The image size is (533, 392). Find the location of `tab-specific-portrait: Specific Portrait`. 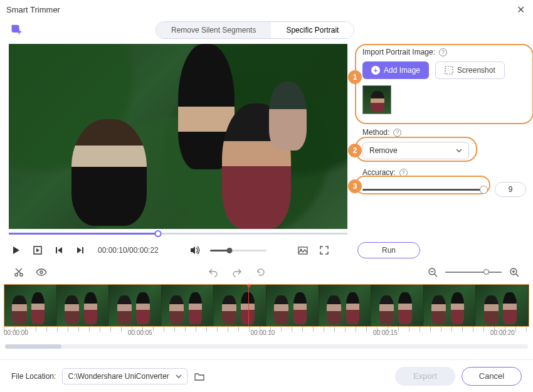

tab-specific-portrait: Specific Portrait is located at coordinates (312, 30).